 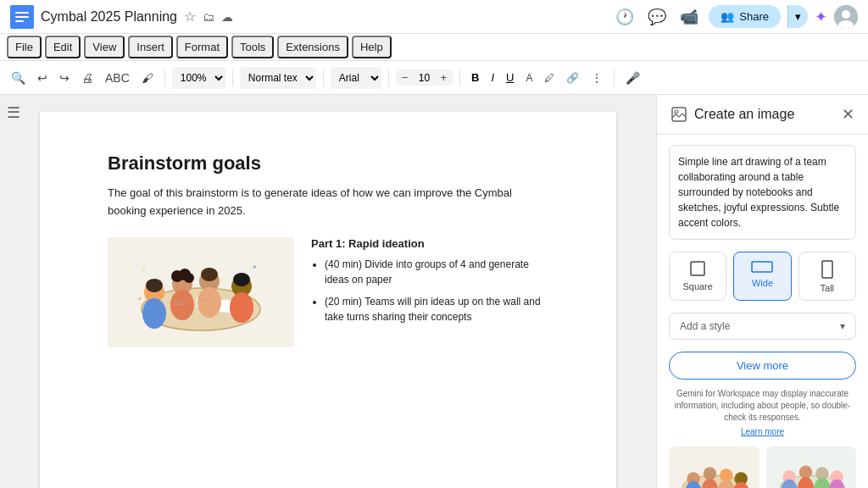 What do you see at coordinates (597, 78) in the screenshot?
I see `more-button: ⋮` at bounding box center [597, 78].